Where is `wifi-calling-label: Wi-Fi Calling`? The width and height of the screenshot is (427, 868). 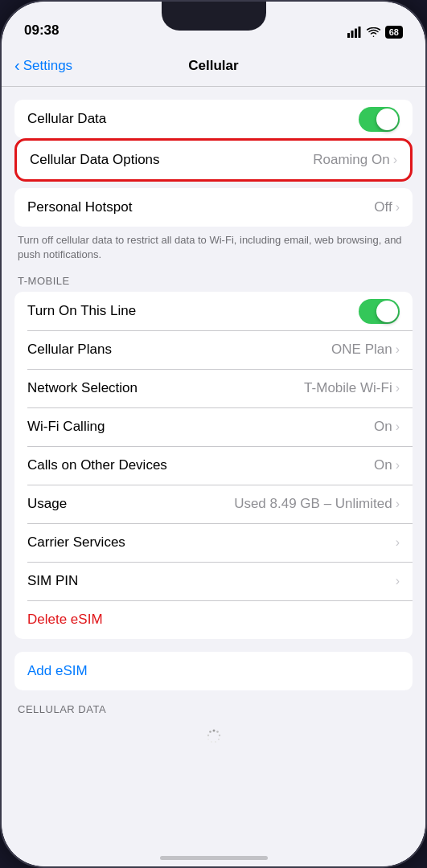 wifi-calling-label: Wi-Fi Calling is located at coordinates (66, 427).